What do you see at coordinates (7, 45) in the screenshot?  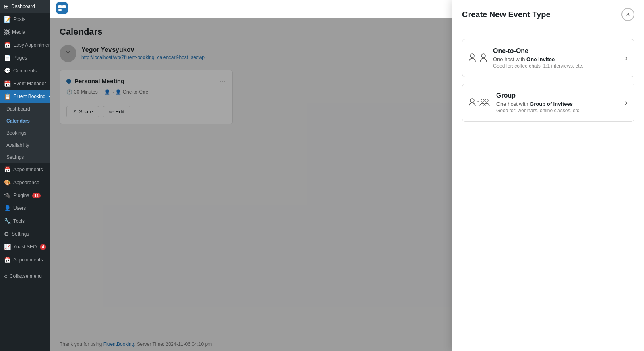 I see `easy-appointments-icon: 📅` at bounding box center [7, 45].